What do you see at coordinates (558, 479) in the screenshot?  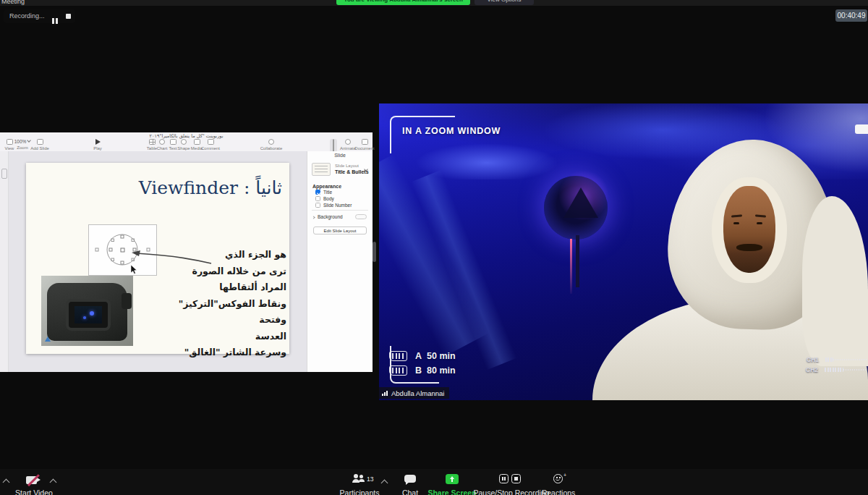 I see `reactions-icon` at bounding box center [558, 479].